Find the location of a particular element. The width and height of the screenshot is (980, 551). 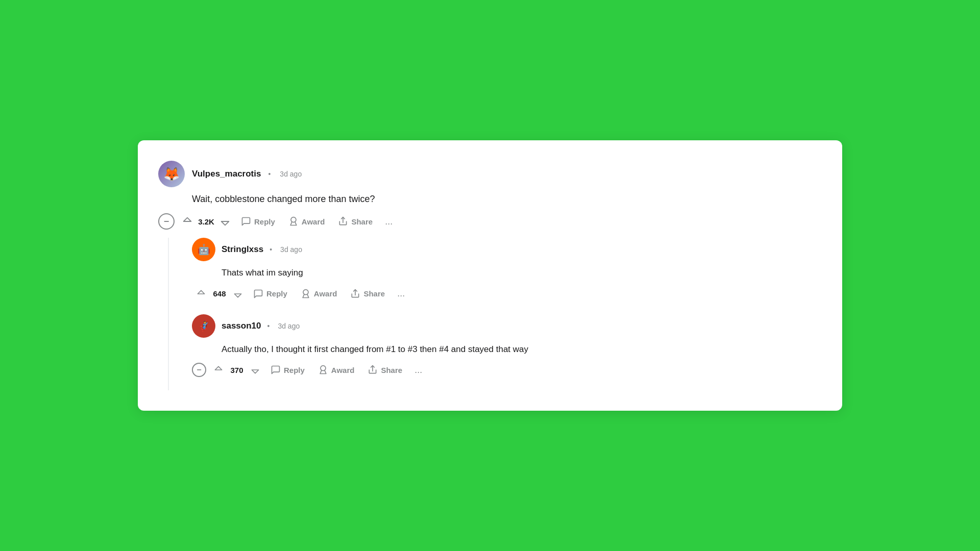

reply-1-upvote is located at coordinates (201, 294).